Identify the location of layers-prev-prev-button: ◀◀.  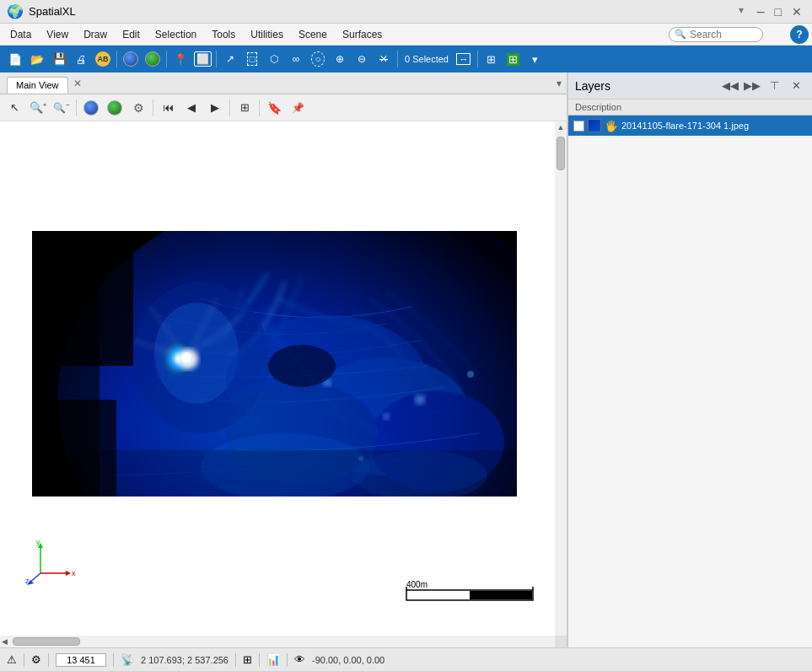
(730, 86).